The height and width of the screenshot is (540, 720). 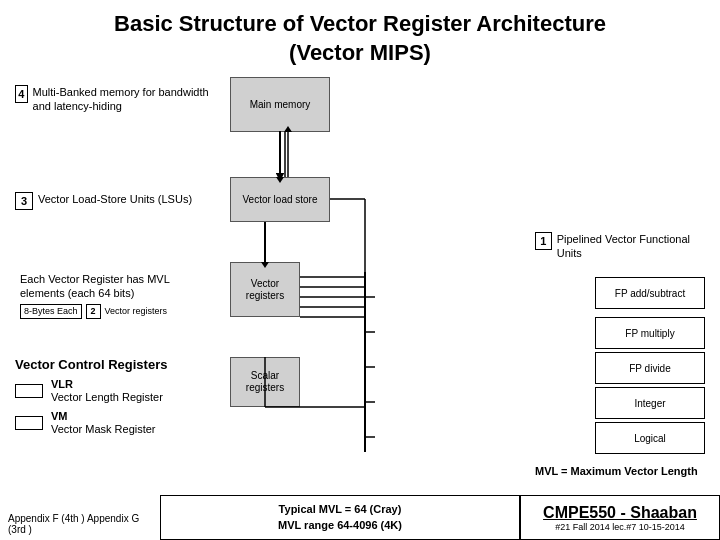 I want to click on badge-1: 1, so click(x=544, y=241).